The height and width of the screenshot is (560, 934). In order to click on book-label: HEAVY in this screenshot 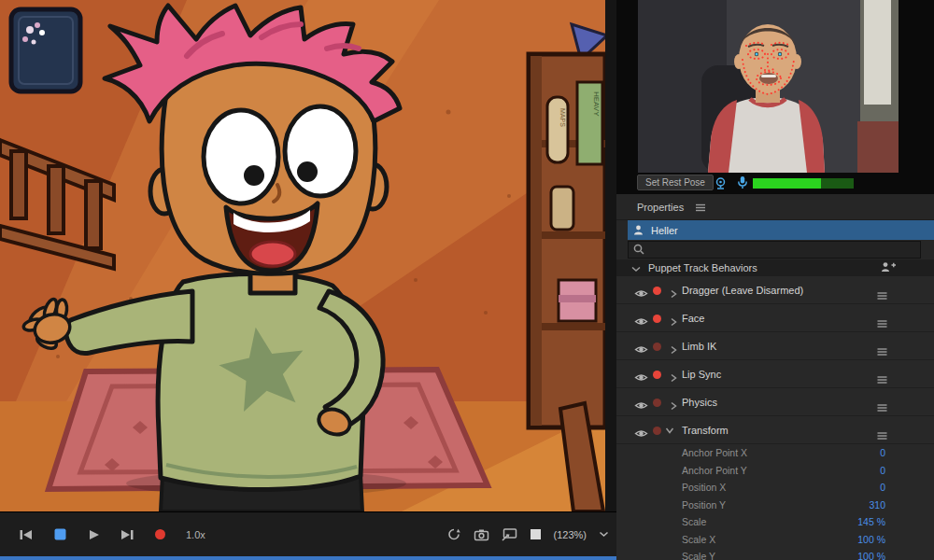, I will do `click(596, 105)`.